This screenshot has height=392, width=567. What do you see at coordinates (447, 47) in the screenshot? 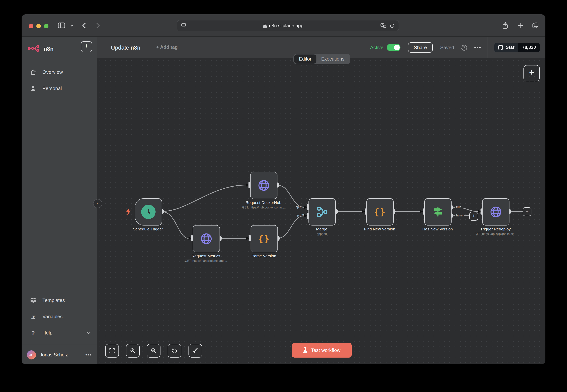
I see `saved-status: Saved` at bounding box center [447, 47].